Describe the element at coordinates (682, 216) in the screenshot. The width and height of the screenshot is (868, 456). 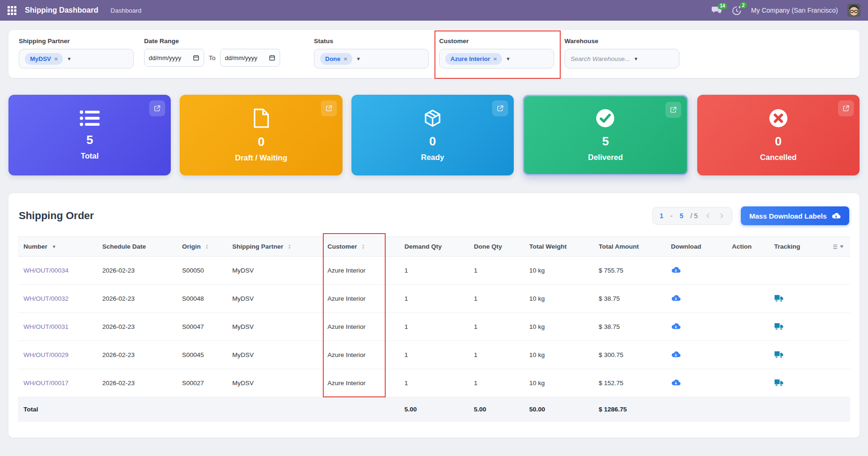
I see `page-range-end: 5` at that location.